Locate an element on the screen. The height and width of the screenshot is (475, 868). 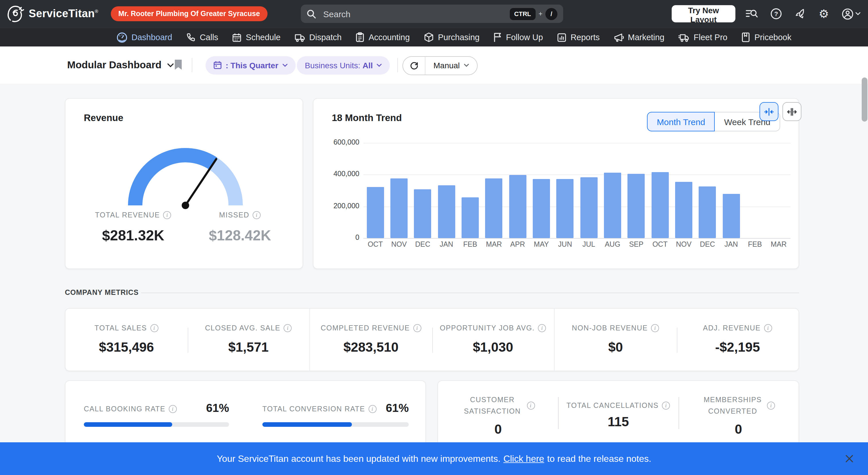
progress-fill is located at coordinates (128, 425).